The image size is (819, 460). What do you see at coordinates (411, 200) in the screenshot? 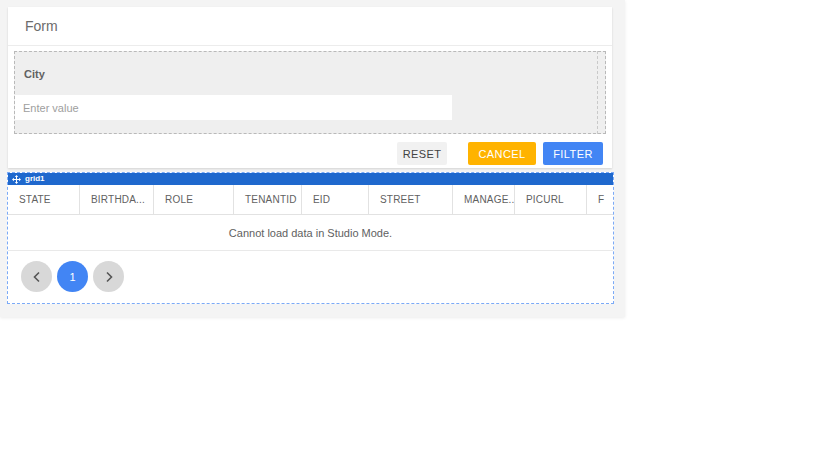
I see `grid-column-header: STREET` at bounding box center [411, 200].